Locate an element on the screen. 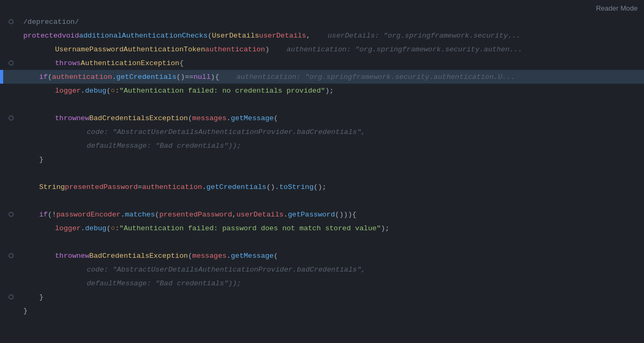 This screenshot has height=343, width=644. code-line: /deprecation/ is located at coordinates (322, 22).